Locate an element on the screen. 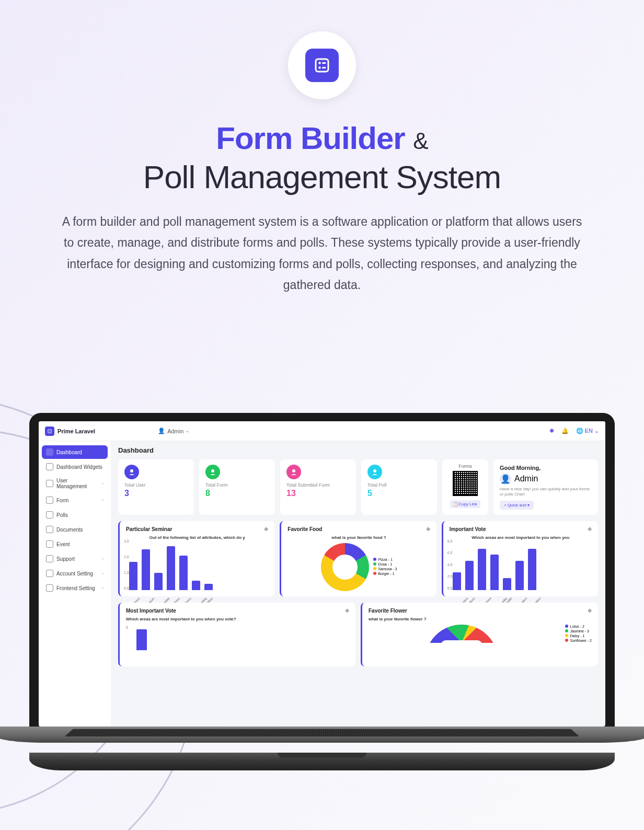 The image size is (644, 830). chart-vote: Important Vote ✥ Which areas are most im… is located at coordinates (520, 559).